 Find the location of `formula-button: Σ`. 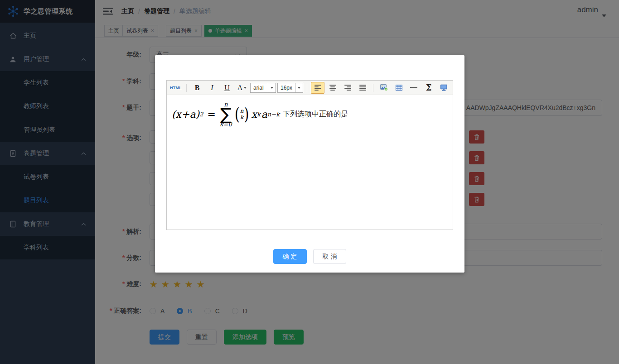

formula-button: Σ is located at coordinates (429, 88).